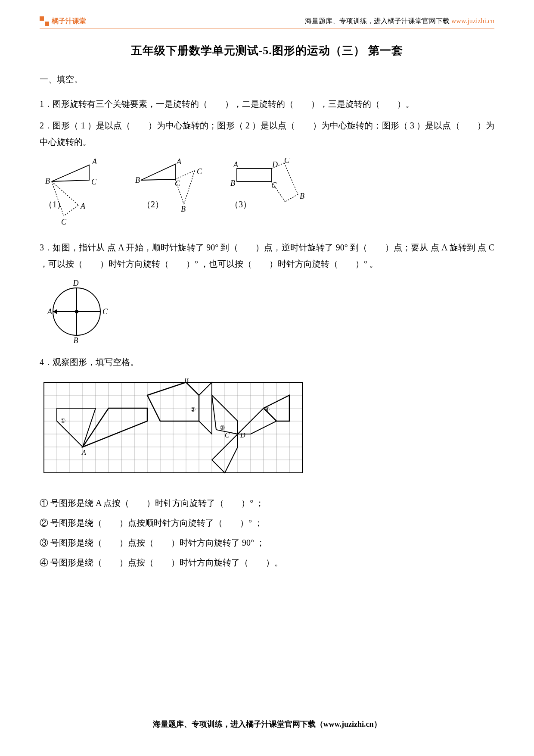 The height and width of the screenshot is (756, 534). What do you see at coordinates (64, 222) in the screenshot?
I see `label-c2: C` at bounding box center [64, 222].